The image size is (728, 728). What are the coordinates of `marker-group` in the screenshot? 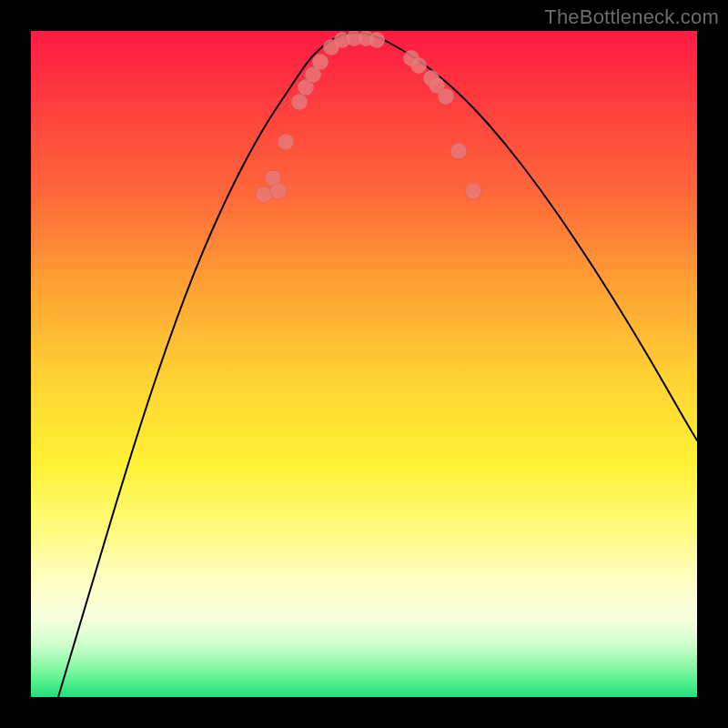 It's located at (369, 116).